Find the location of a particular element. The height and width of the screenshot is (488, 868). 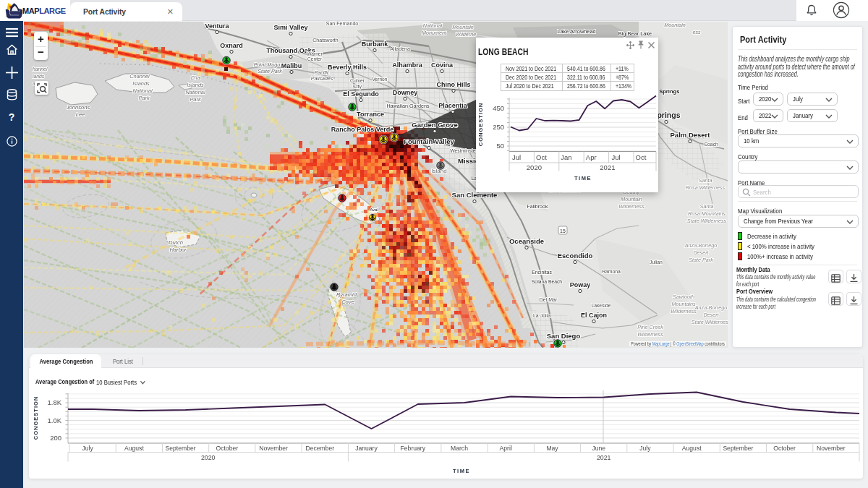

svg-text: El Cajon is located at coordinates (594, 315).